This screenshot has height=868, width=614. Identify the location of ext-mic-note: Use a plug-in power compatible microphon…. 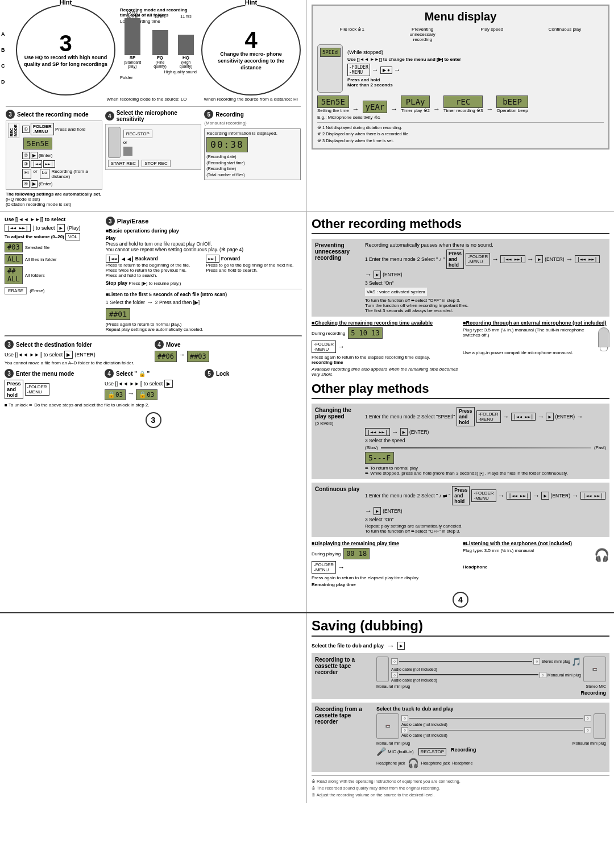
(536, 352).